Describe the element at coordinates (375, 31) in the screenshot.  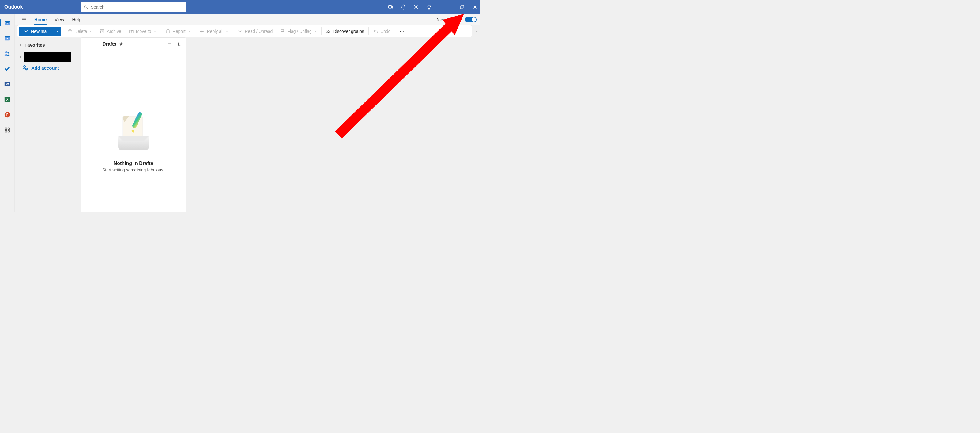
I see `undo-icon` at that location.